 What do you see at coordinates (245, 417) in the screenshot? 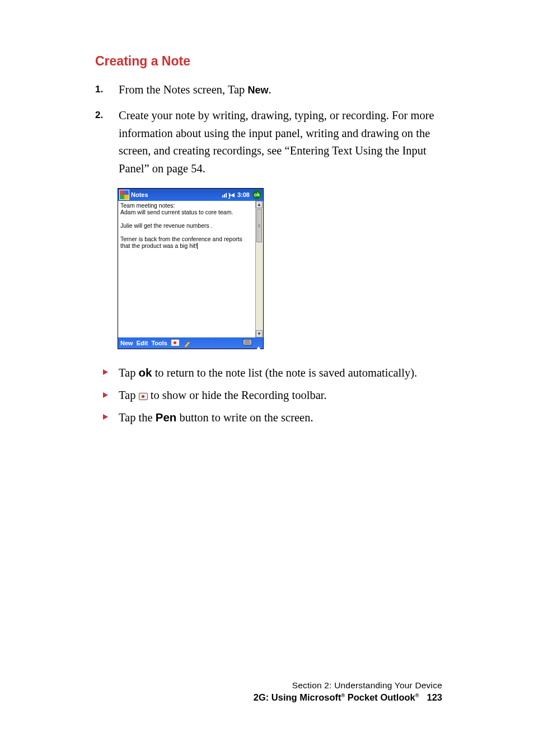
I see `text: button to write on the screen.` at bounding box center [245, 417].